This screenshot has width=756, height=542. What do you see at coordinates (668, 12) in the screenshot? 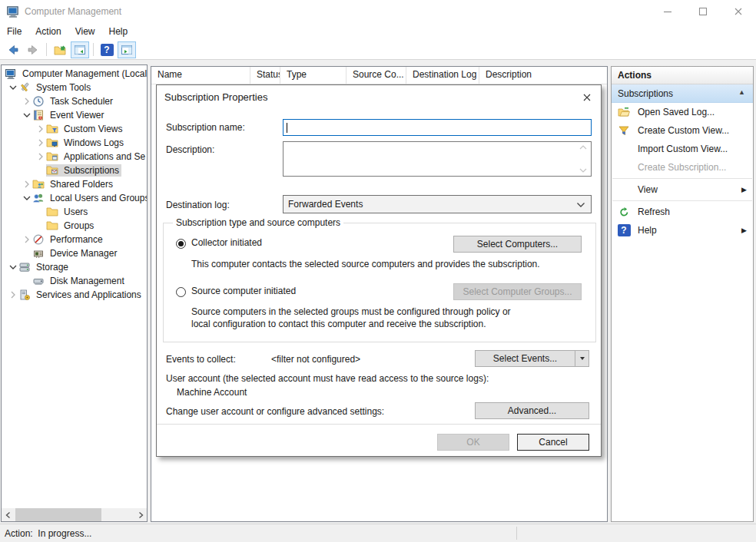
I see `minimize-button` at bounding box center [668, 12].